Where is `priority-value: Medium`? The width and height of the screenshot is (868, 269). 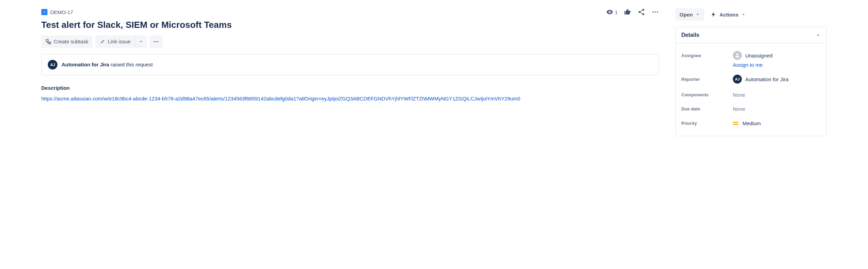
priority-value: Medium is located at coordinates (752, 123).